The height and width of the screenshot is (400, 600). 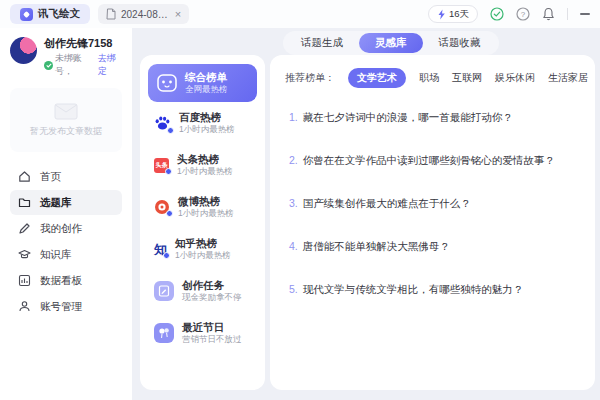 What do you see at coordinates (160, 250) in the screenshot?
I see `zhihu-logo-icon: 知` at bounding box center [160, 250].